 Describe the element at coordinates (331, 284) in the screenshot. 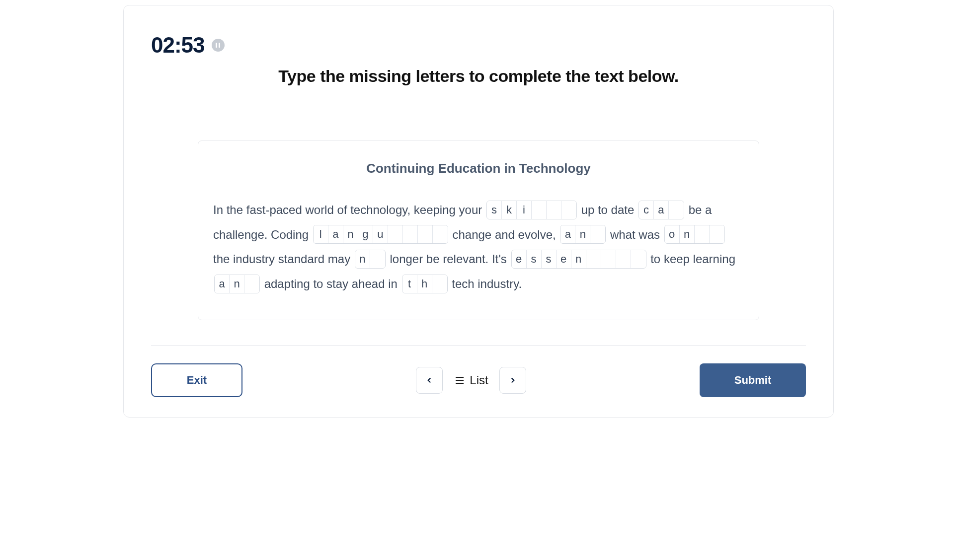

I see `passage-text: adapting to stay ahead in` at that location.